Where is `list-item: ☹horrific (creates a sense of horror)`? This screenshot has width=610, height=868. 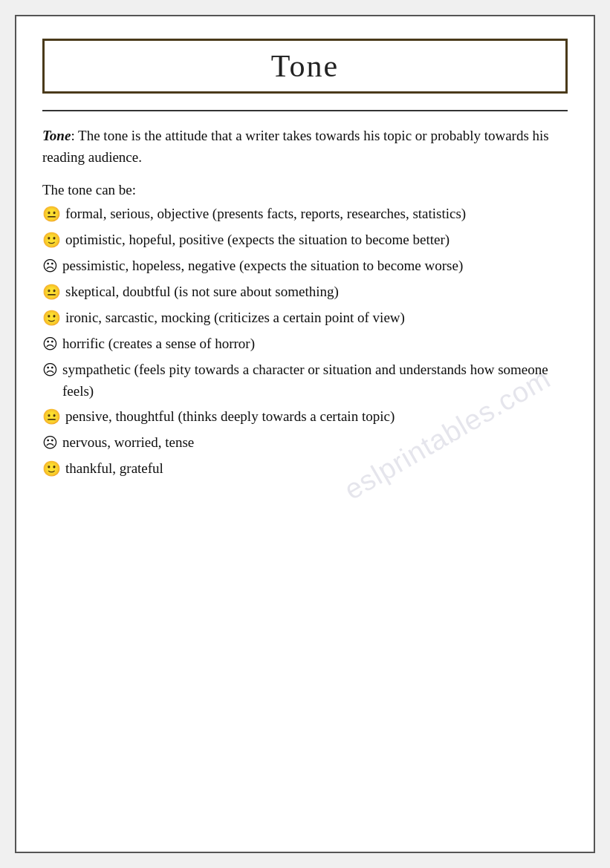
list-item: ☹horrific (creates a sense of horror) is located at coordinates (305, 345).